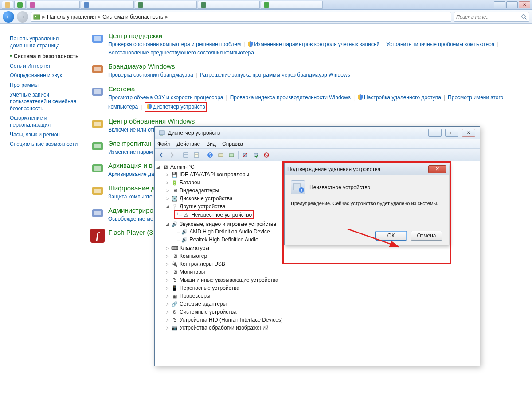 This screenshot has height=408, width=532. What do you see at coordinates (181, 53) in the screenshot?
I see `category-link: Восстановление предшествующего состояния…` at bounding box center [181, 53].